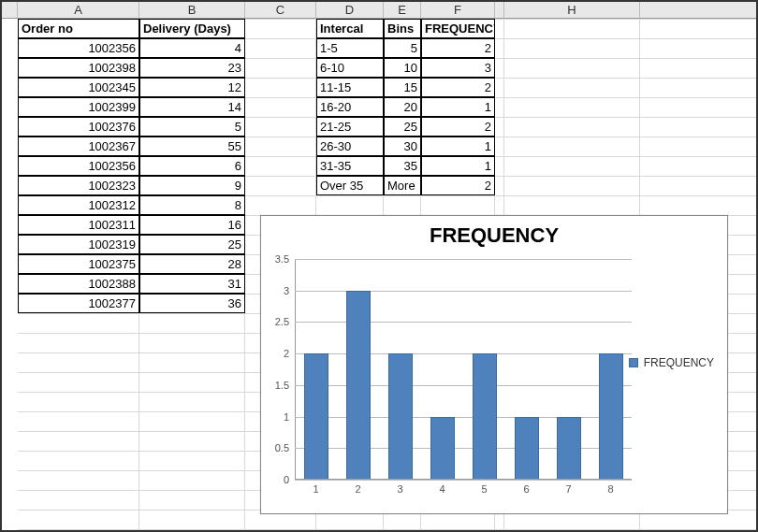  Describe the element at coordinates (526, 489) in the screenshot. I see `x-tick-label: 6` at that location.